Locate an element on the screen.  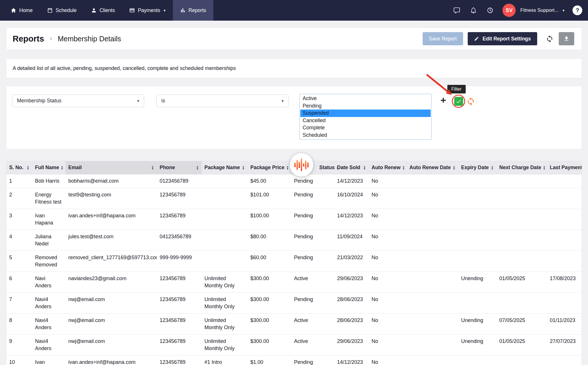
column-header-full-name: Full Name▲▼ is located at coordinates (49, 168).